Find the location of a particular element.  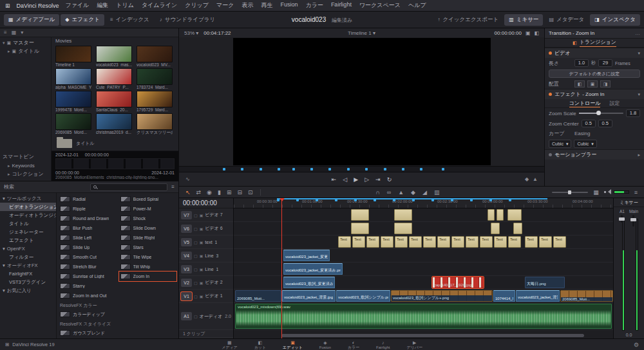

media-clip: christmas2019_d... is located at coordinates (115, 125).